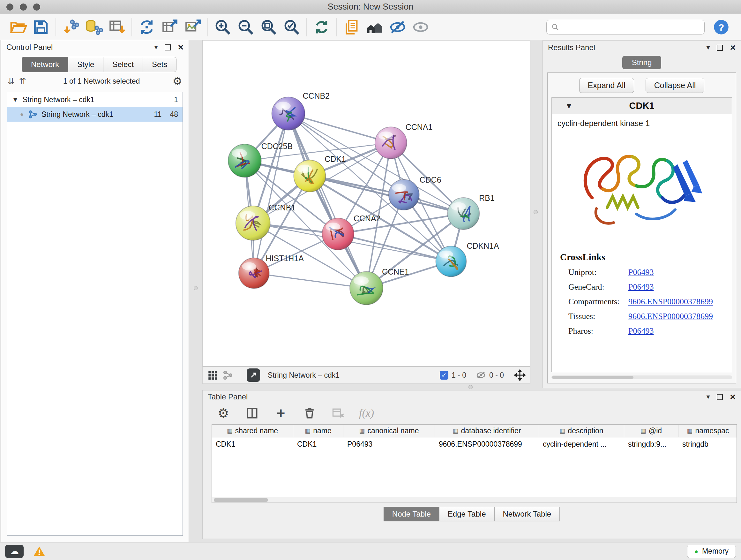 The width and height of the screenshot is (741, 560). I want to click on tree-expanded-icon: ▼, so click(15, 100).